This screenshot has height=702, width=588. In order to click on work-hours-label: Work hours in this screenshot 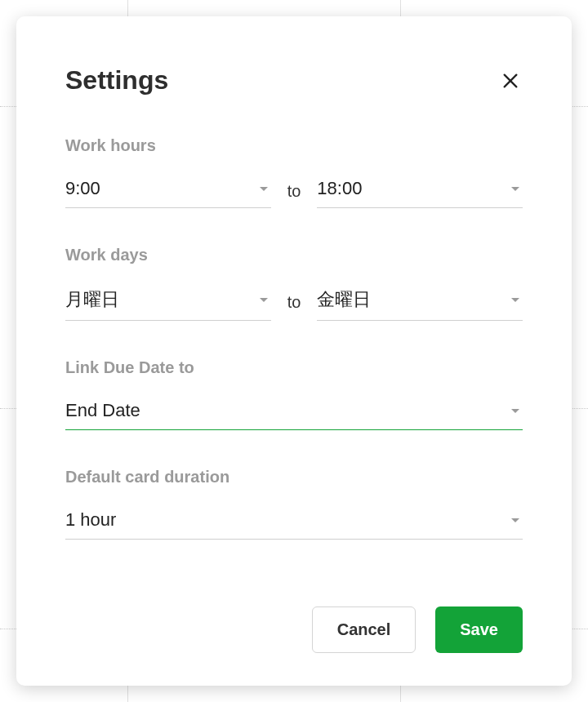, I will do `click(294, 145)`.